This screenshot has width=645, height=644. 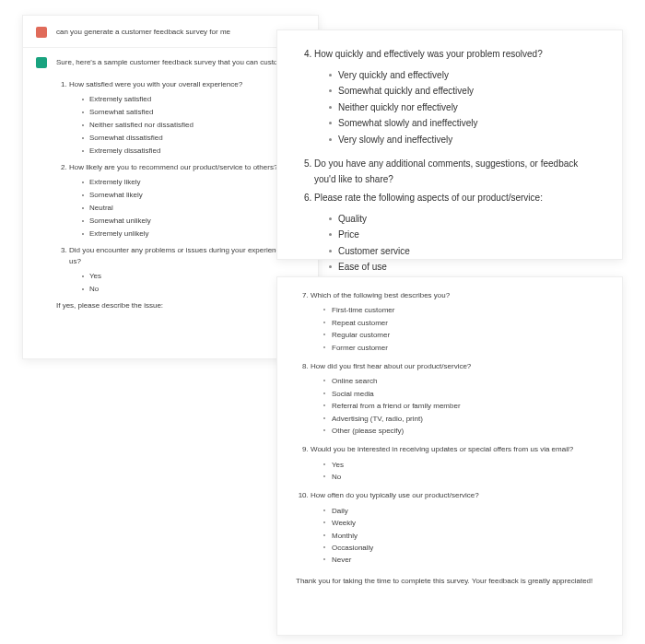 What do you see at coordinates (170, 32) in the screenshot?
I see `user-message-row: can you generate a customer feedback sur…` at bounding box center [170, 32].